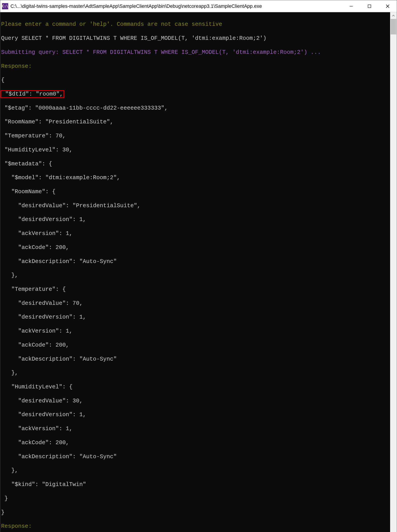 Image resolution: width=397 pixels, height=532 pixels. I want to click on minimize-button, so click(351, 6).